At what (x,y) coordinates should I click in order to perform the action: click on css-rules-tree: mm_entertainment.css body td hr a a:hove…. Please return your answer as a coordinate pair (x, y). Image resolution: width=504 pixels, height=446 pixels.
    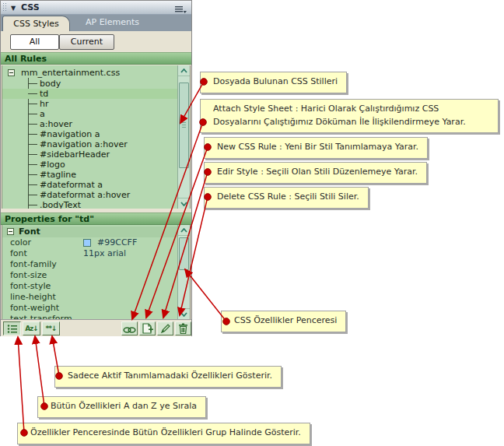
    Looking at the image, I should click on (96, 137).